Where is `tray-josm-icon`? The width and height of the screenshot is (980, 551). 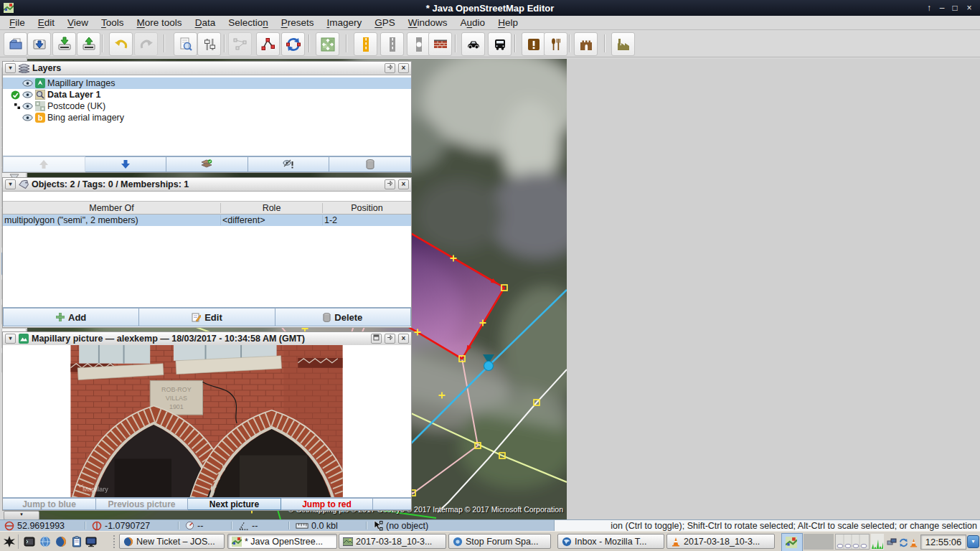 tray-josm-icon is located at coordinates (792, 542).